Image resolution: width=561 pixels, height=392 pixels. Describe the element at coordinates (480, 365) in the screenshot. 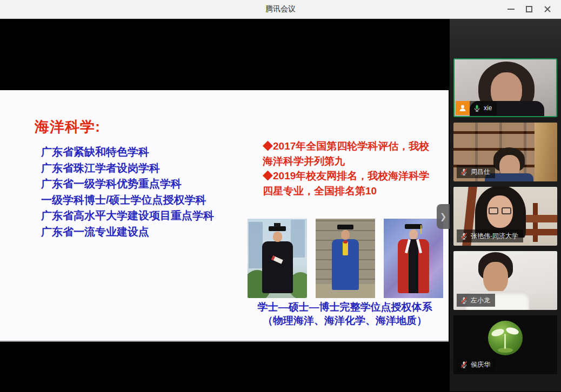

I see `participant-name: 侯庆华` at that location.